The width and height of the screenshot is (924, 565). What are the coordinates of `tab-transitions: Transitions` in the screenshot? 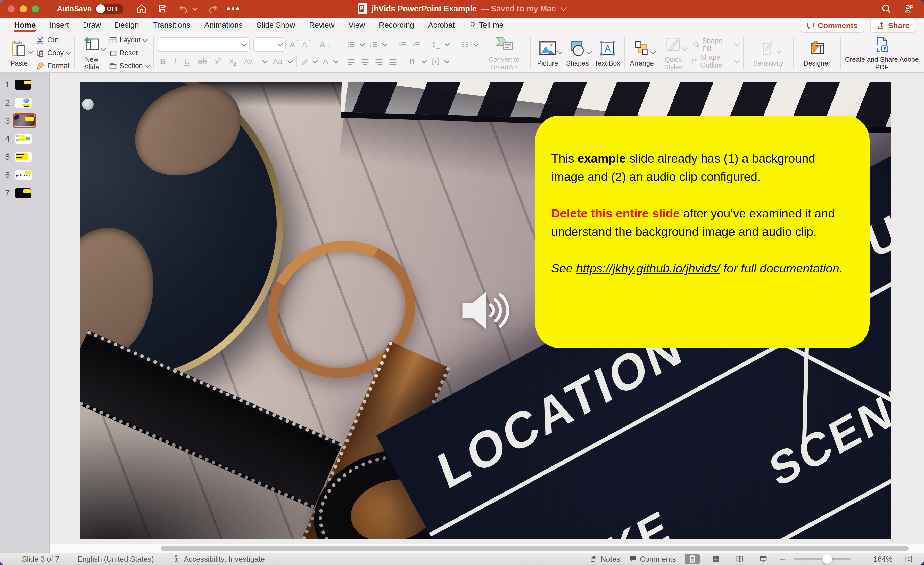 It's located at (172, 25).